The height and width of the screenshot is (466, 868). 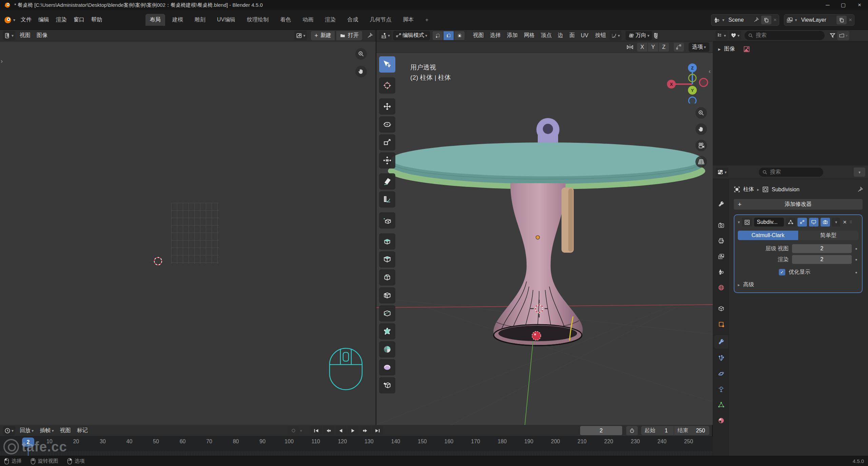 What do you see at coordinates (478, 35) in the screenshot?
I see `viewport-menu-视图: 视图` at bounding box center [478, 35].